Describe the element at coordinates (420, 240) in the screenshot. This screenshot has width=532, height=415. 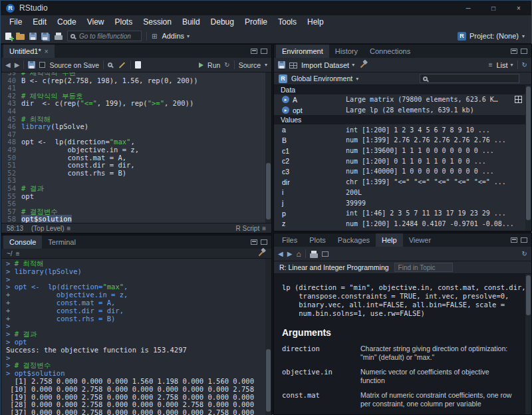
I see `tab-viewer: Viewer` at that location.